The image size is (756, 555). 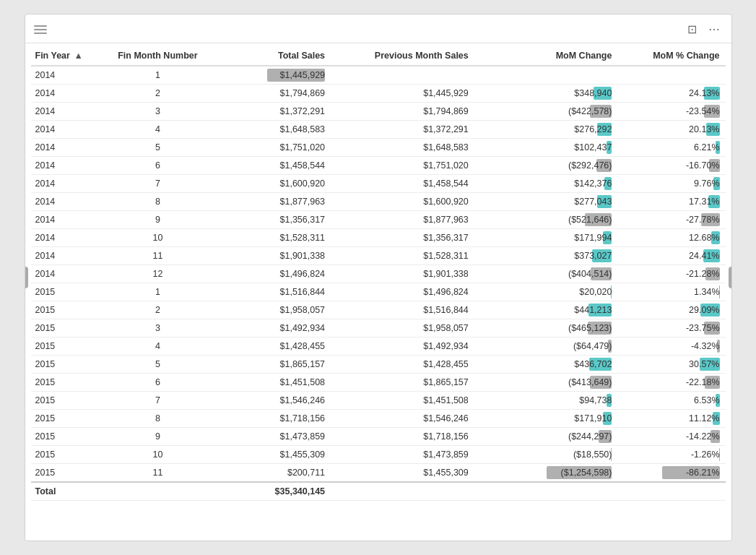 I want to click on cell-mom-pct: 24.13%, so click(x=672, y=94).